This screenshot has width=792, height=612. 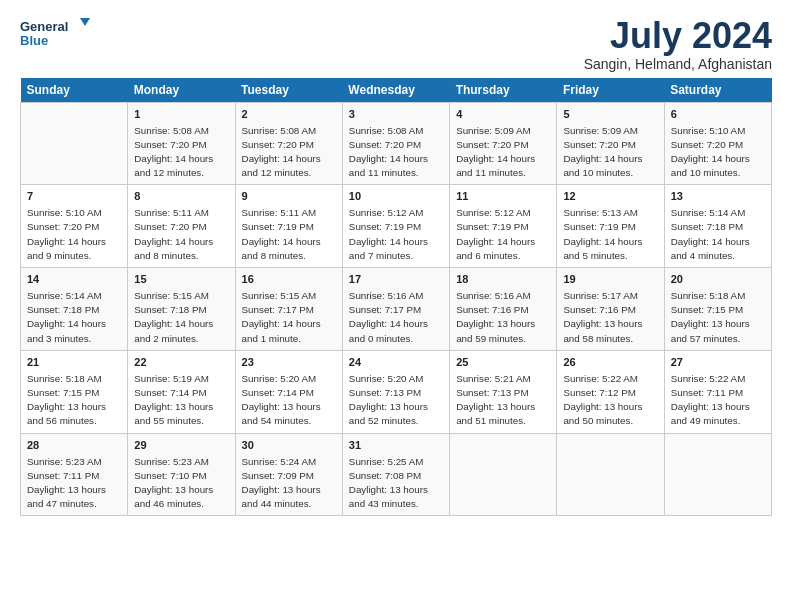 What do you see at coordinates (396, 474) in the screenshot?
I see `calendar-cell: 31Sunrise: 5:25 AM Sunset: 7:08 PM Dayli…` at bounding box center [396, 474].